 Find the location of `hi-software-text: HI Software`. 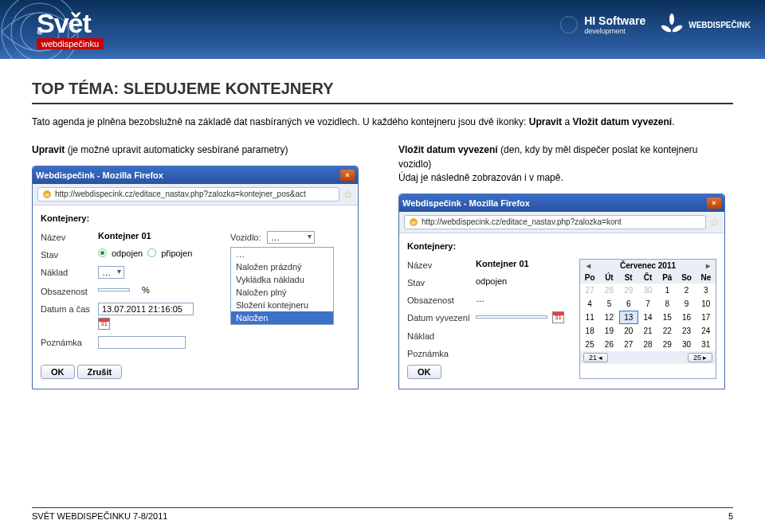

hi-software-text: HI Software is located at coordinates (615, 21).